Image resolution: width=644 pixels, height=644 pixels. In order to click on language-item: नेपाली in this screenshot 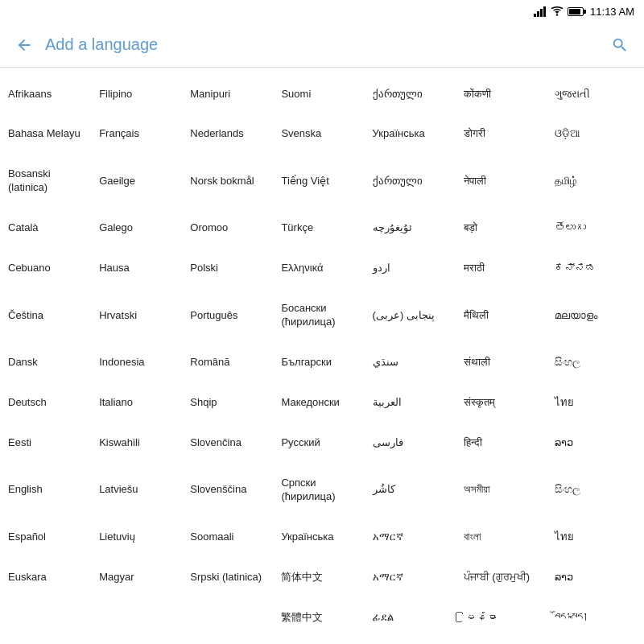, I will do `click(504, 182)`.